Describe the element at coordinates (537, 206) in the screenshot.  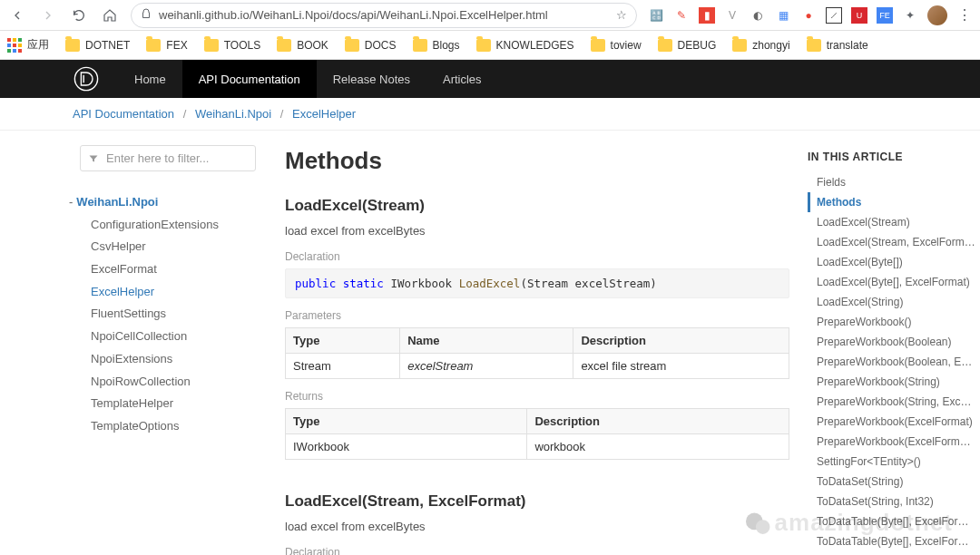
I see `method-heading: LoadExcel(Stream)` at that location.